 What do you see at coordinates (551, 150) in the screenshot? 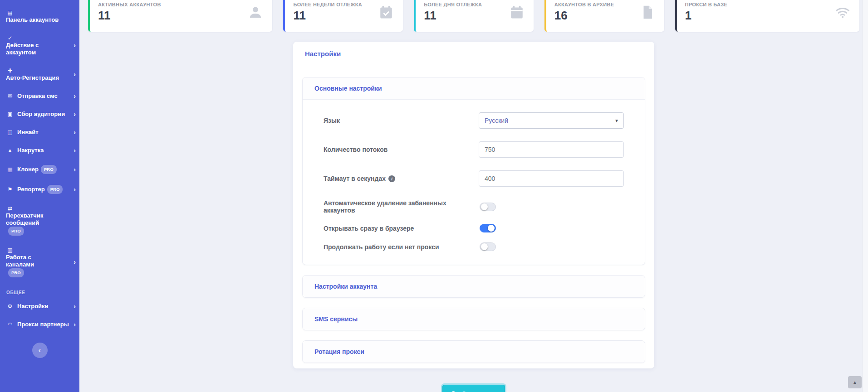
I see `threads-input` at bounding box center [551, 150].